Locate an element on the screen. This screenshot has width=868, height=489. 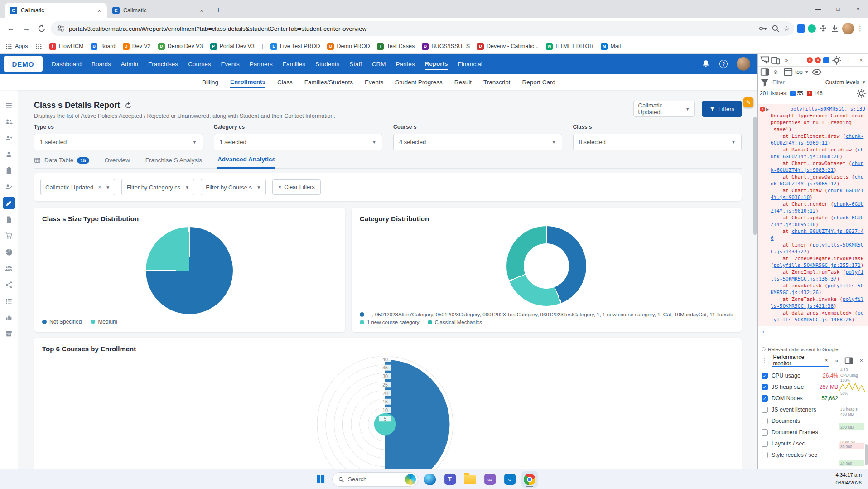
clear-filters-button: × Clear Filters is located at coordinates (296, 187).